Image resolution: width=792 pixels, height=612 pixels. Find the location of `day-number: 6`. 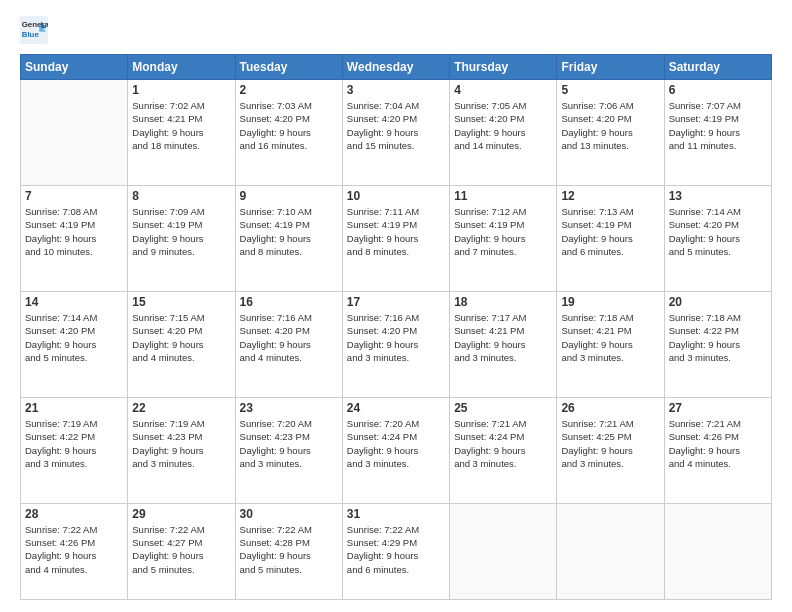

day-number: 6 is located at coordinates (718, 90).